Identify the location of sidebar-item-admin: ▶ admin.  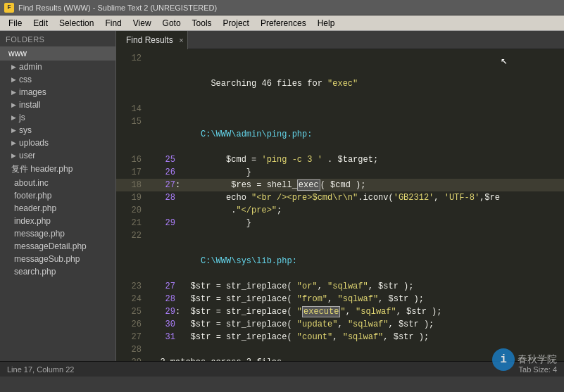
(58, 67).